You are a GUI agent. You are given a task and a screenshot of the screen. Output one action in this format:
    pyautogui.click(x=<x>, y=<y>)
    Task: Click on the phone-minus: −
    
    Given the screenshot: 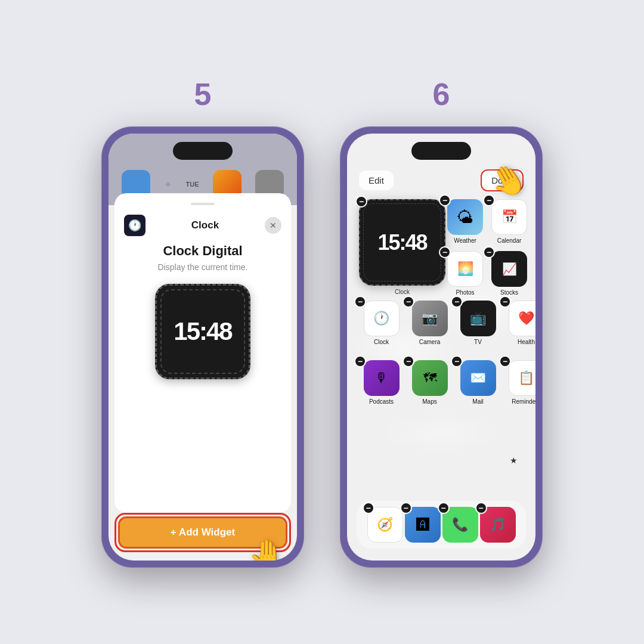 What is the action you would take?
    pyautogui.click(x=444, y=508)
    